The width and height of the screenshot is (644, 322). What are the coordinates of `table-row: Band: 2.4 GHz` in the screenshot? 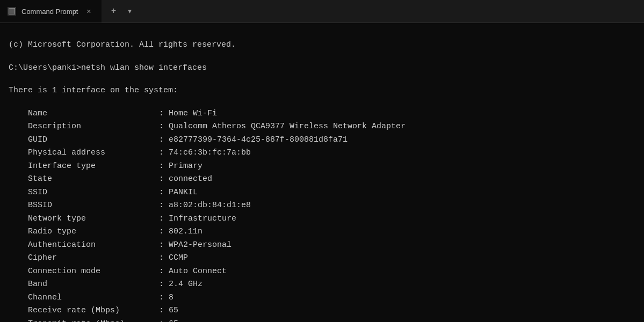 It's located at (322, 284).